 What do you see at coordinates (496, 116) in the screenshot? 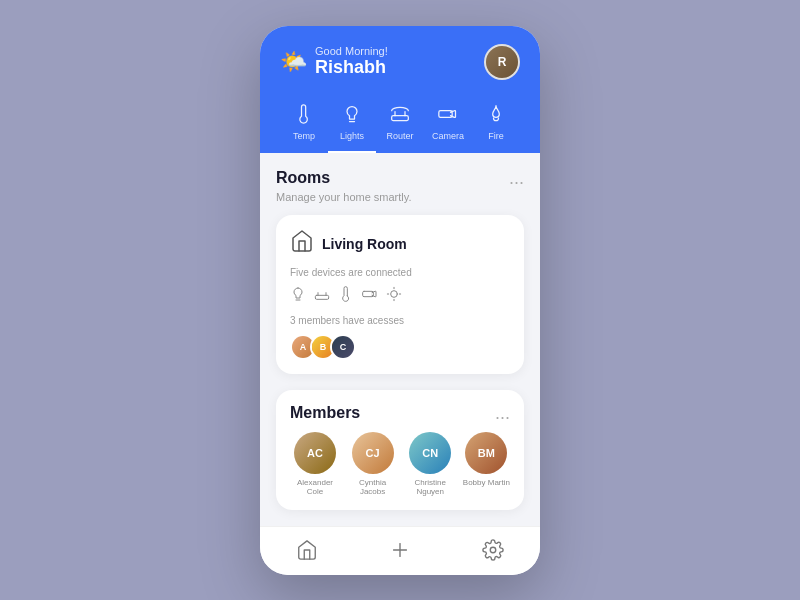
I see `fire-icon` at bounding box center [496, 116].